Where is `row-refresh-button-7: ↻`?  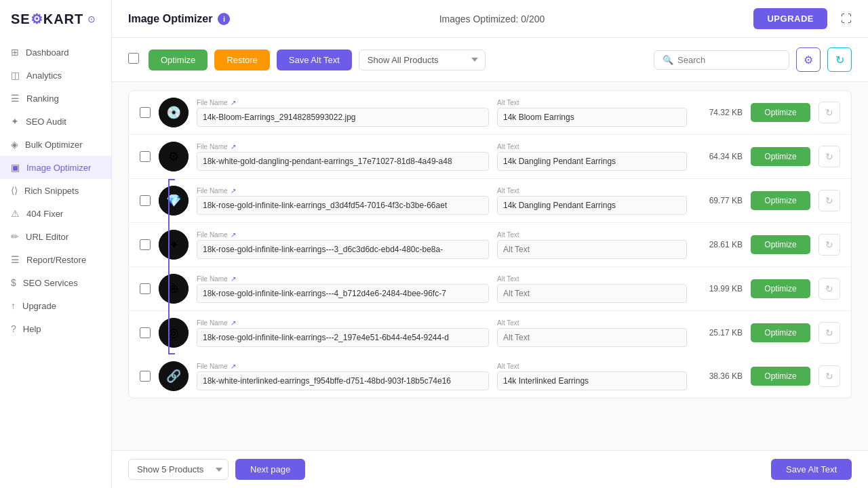
row-refresh-button-7: ↻ is located at coordinates (829, 376).